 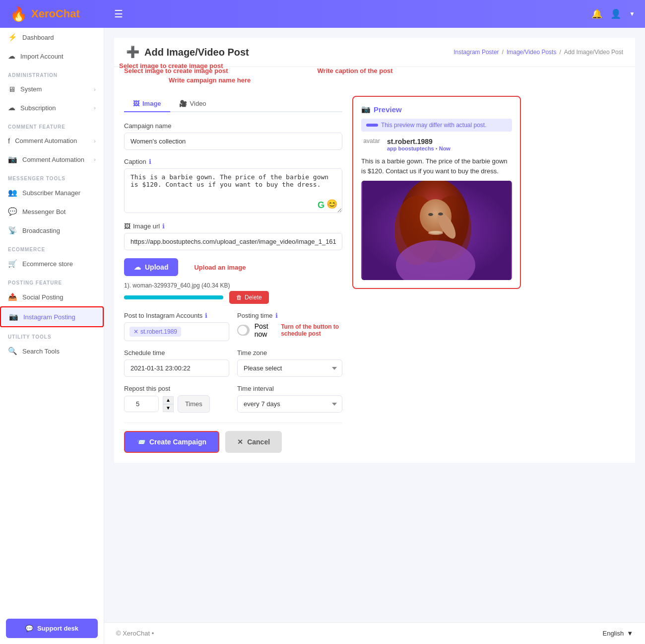 What do you see at coordinates (52, 193) in the screenshot?
I see `sidebar-item-subscriber: 👥 Subscriber Manager` at bounding box center [52, 193].